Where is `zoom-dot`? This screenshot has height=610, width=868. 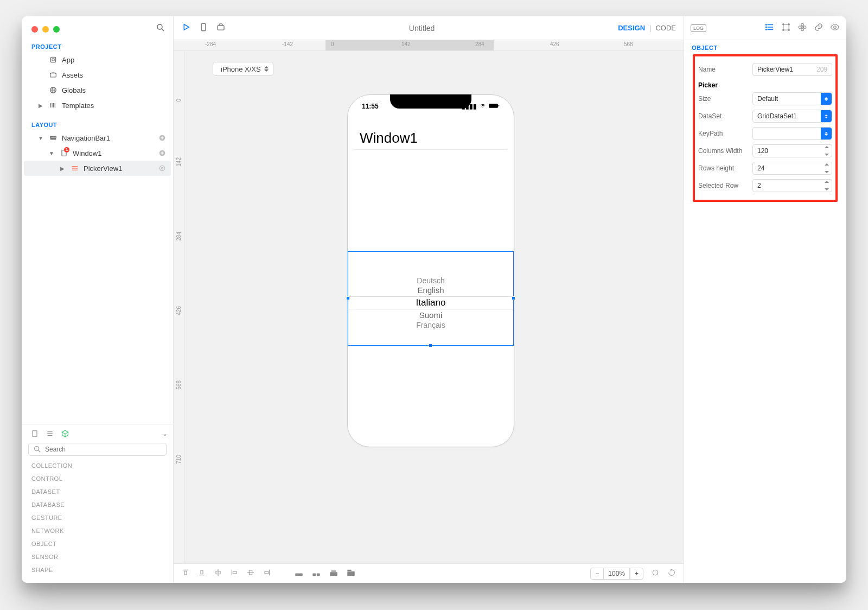 zoom-dot is located at coordinates (56, 29).